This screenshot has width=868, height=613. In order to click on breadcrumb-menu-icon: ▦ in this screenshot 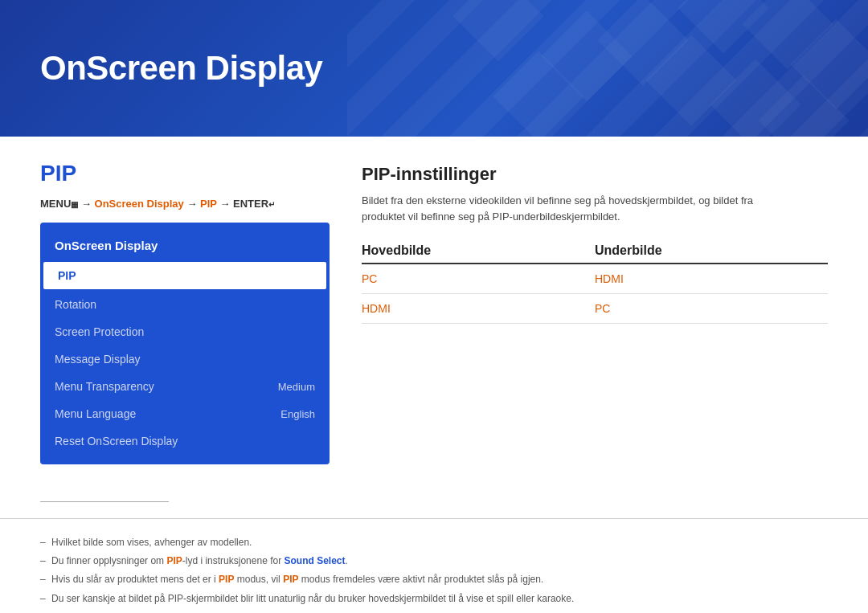, I will do `click(74, 204)`.